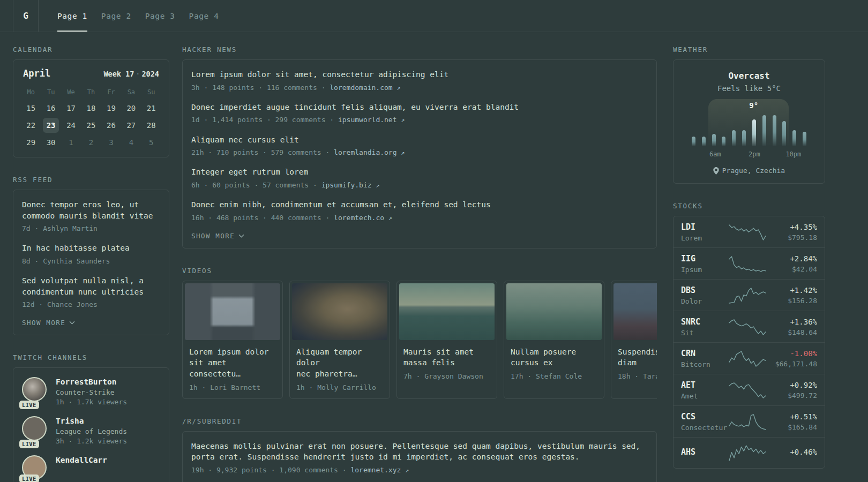 This screenshot has width=868, height=482. What do you see at coordinates (263, 217) in the screenshot?
I see `story-stats: 16h · 468 points · 440 comments ·` at bounding box center [263, 217].